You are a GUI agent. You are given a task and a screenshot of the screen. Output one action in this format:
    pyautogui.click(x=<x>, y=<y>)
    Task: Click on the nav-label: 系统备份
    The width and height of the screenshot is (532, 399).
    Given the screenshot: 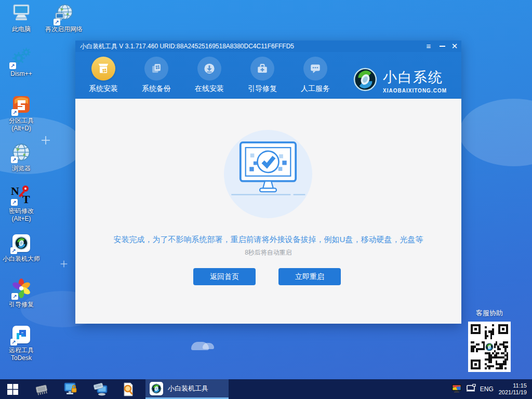 What is the action you would take?
    pyautogui.click(x=156, y=89)
    